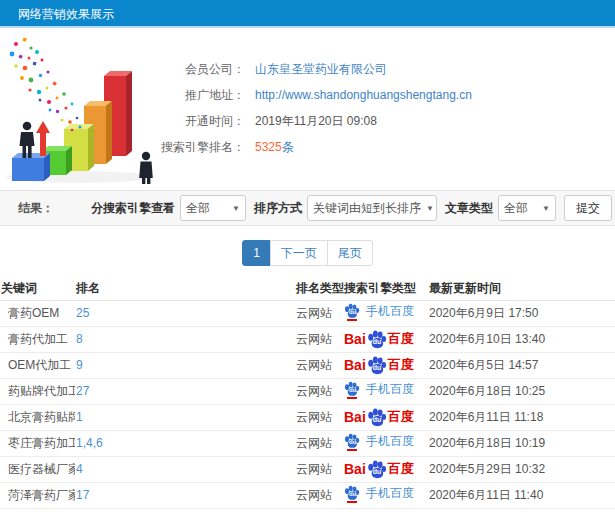  Describe the element at coordinates (522, 443) in the screenshot. I see `updated-cell: 2020年6月18日 10:19` at that location.